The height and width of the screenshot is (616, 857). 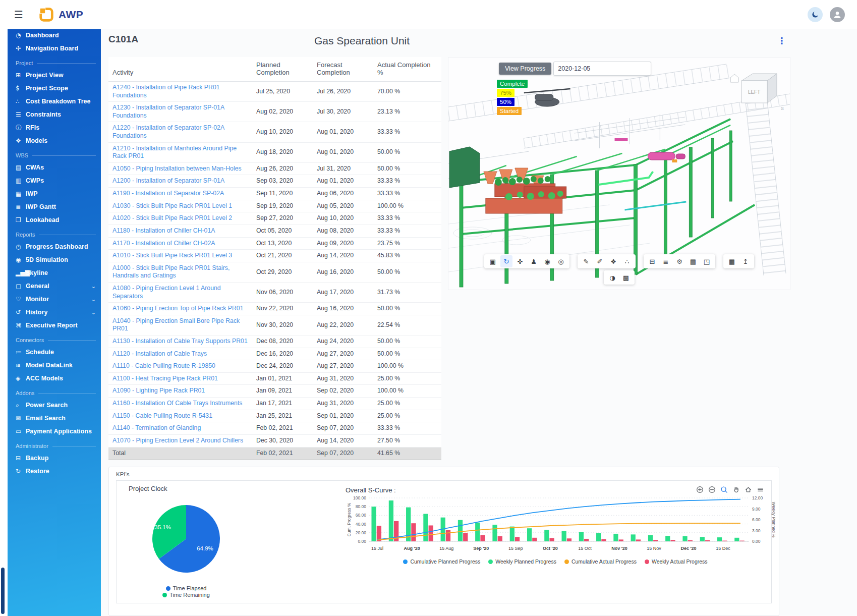 What do you see at coordinates (612, 277) in the screenshot?
I see `palette-icon: ◑` at bounding box center [612, 277].